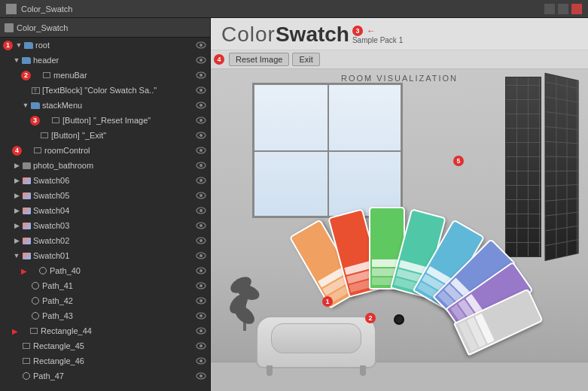 Image resolution: width=588 pixels, height=391 pixels. What do you see at coordinates (114, 196) in the screenshot?
I see `tree-node-label: Swatch05` at bounding box center [114, 196].